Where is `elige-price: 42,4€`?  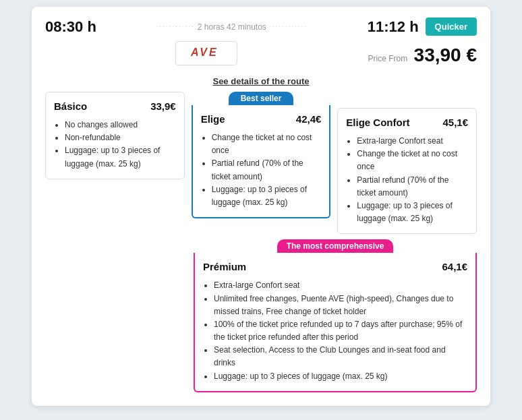
elige-price: 42,4€ is located at coordinates (309, 119).